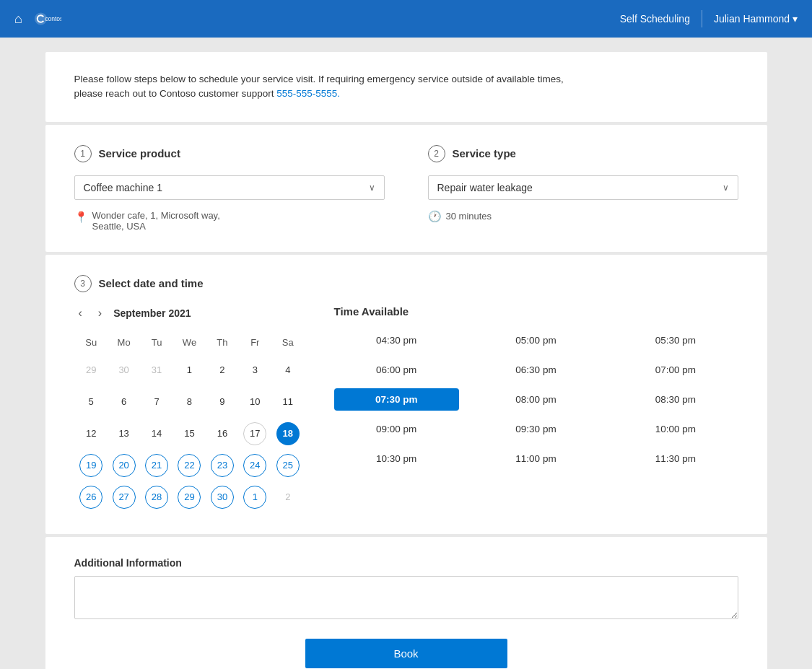  Describe the element at coordinates (124, 402) in the screenshot. I see `calendar-day: 6` at that location.